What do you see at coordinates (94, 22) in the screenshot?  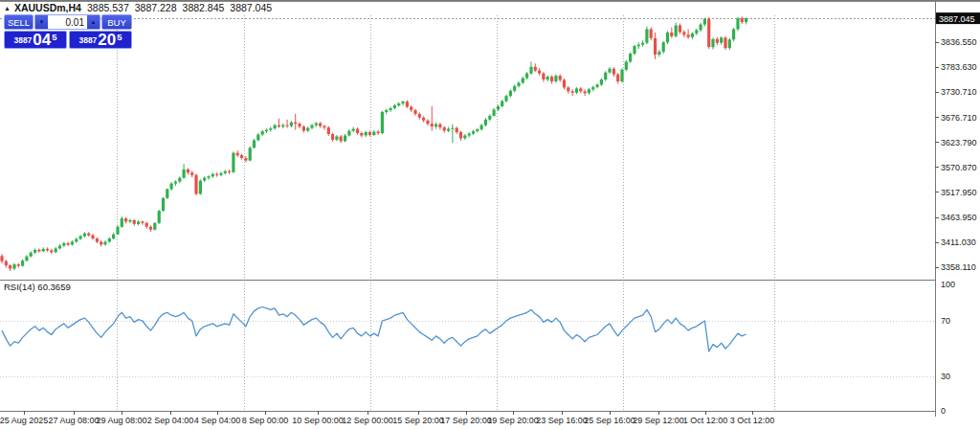 I see `volume-increase-button: ▲` at bounding box center [94, 22].